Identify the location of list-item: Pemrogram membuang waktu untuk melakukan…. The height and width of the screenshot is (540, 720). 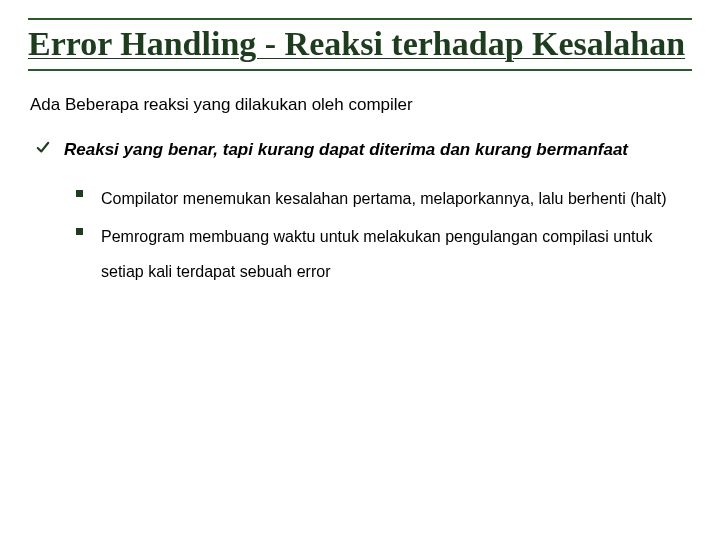
(384, 254).